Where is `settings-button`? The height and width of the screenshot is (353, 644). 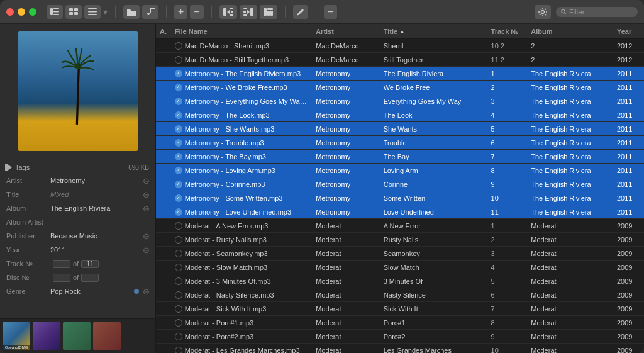
settings-button is located at coordinates (543, 12).